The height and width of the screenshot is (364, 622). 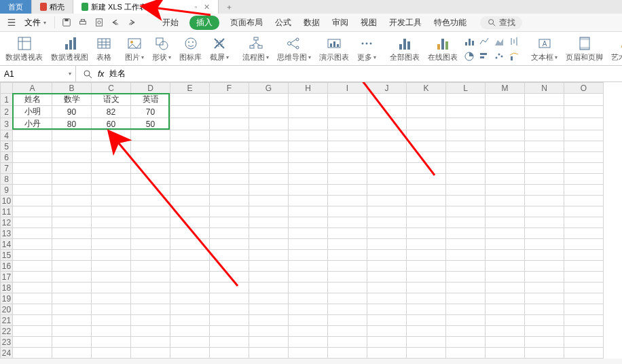 What do you see at coordinates (312, 23) in the screenshot?
I see `ribbon-tab-data: 数据` at bounding box center [312, 23].